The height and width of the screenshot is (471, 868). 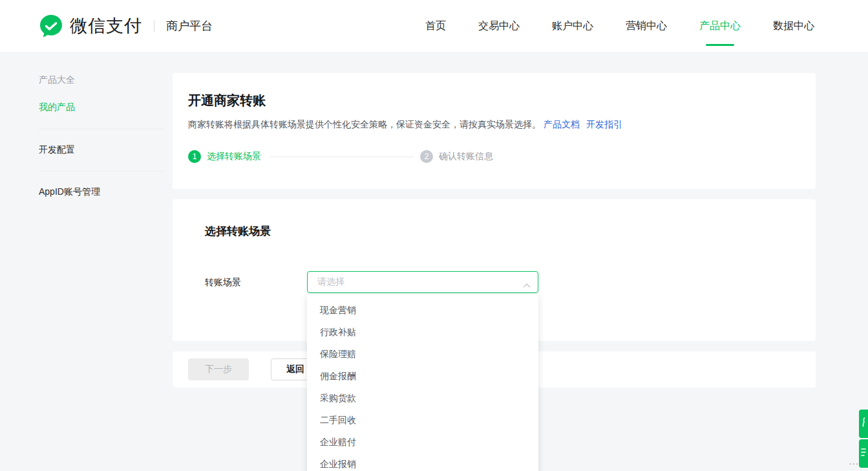 What do you see at coordinates (491, 124) in the screenshot?
I see `intro-description: 商家转账将根据具体转账场景提供个性化安全策略，保证资金安全，请按真实场景选择。产…` at bounding box center [491, 124].